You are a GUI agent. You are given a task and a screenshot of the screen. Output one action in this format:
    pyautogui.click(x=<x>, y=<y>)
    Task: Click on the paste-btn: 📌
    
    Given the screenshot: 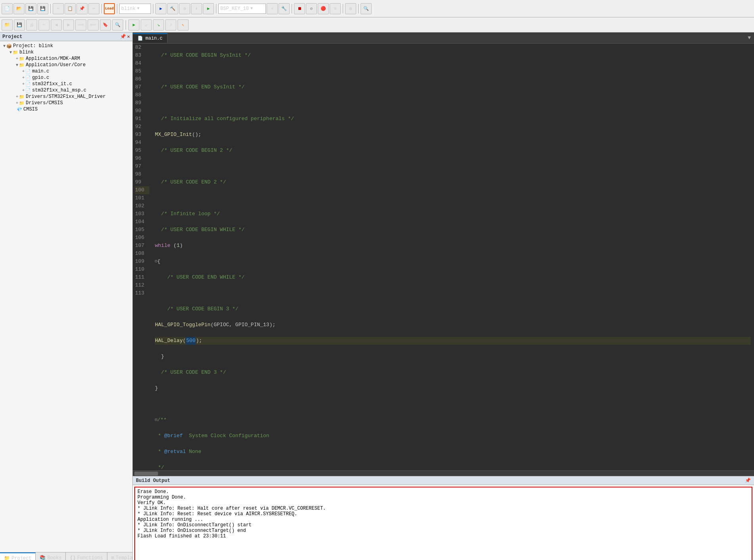 What is the action you would take?
    pyautogui.click(x=82, y=9)
    